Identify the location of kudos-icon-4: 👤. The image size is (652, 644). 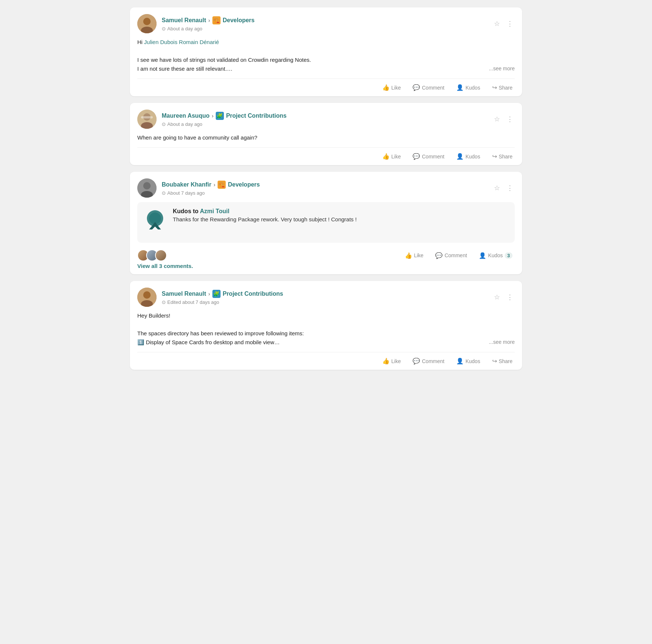
(460, 361).